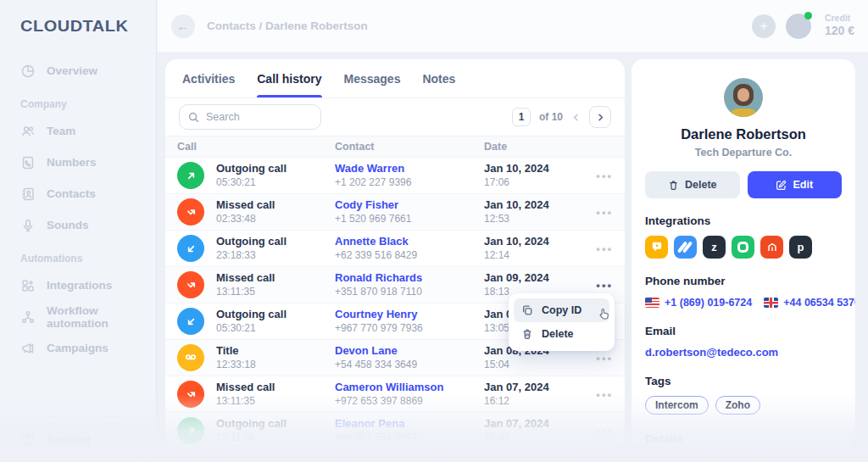 The width and height of the screenshot is (868, 462). What do you see at coordinates (78, 225) in the screenshot?
I see `sidebar-item-sounds: Sounds` at bounding box center [78, 225].